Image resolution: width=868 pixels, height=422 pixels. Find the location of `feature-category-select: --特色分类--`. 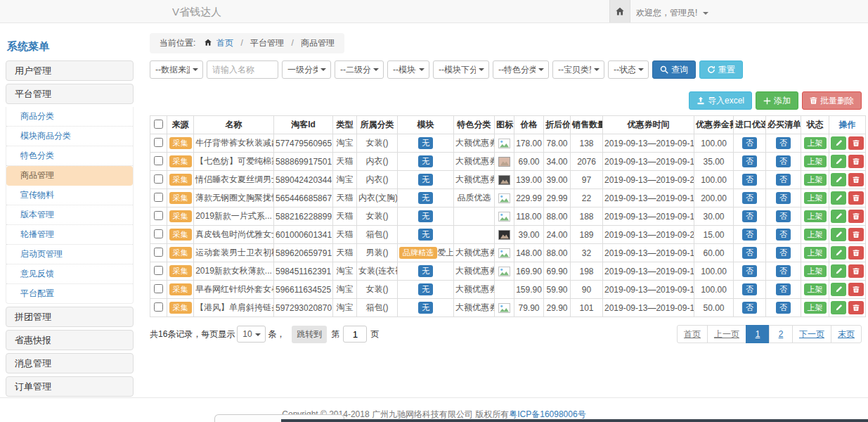

feature-category-select: --特色分类-- is located at coordinates (521, 70).